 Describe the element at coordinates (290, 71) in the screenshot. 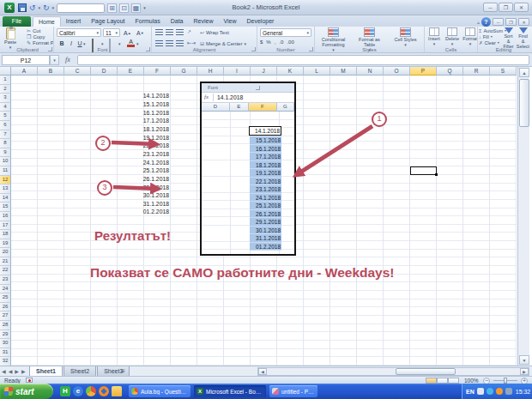

I see `column-header: K` at that location.